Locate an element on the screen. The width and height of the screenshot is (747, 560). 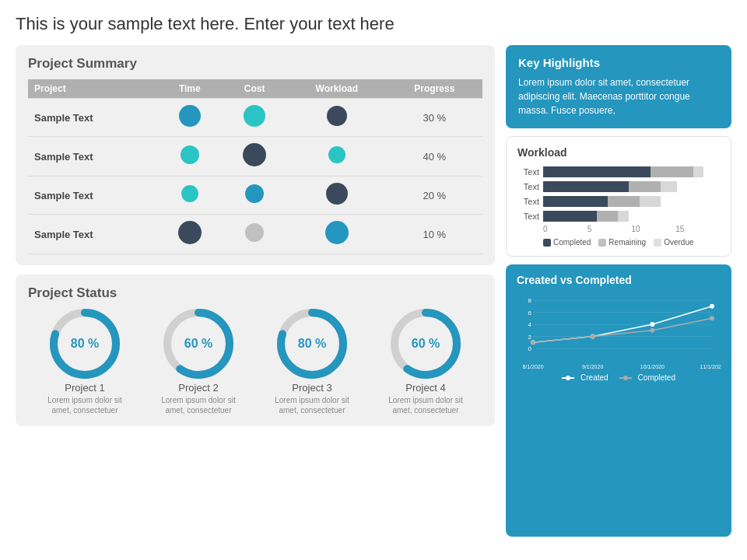
col-project: Project is located at coordinates (93, 89).